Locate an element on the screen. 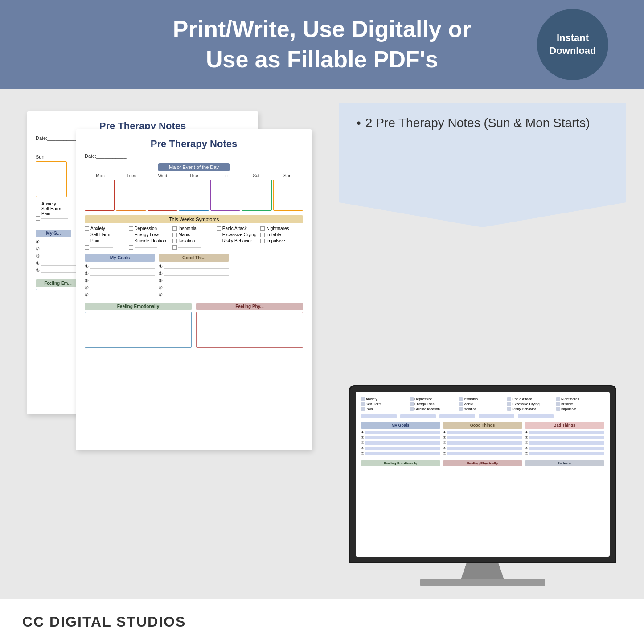 The width and height of the screenshot is (644, 644). good-5: ⑤ is located at coordinates (194, 295).